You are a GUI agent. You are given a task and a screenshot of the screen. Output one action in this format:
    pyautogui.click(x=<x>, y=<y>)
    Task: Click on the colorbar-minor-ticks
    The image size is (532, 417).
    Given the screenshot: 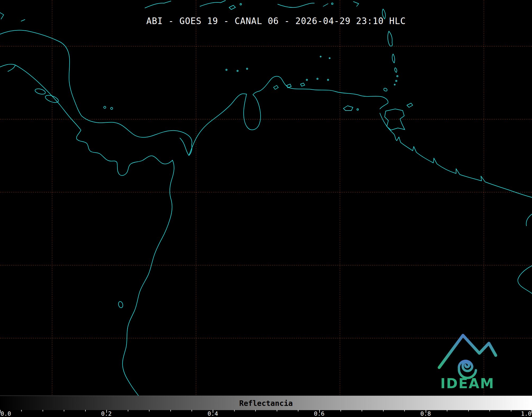 What is the action you would take?
    pyautogui.click(x=266, y=411)
    